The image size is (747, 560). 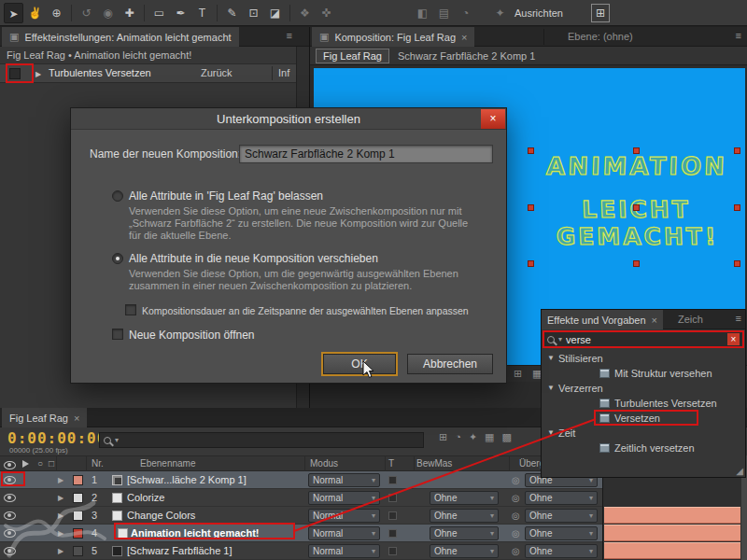 What do you see at coordinates (450, 364) in the screenshot?
I see `cancel-button: Abbrechen` at bounding box center [450, 364].